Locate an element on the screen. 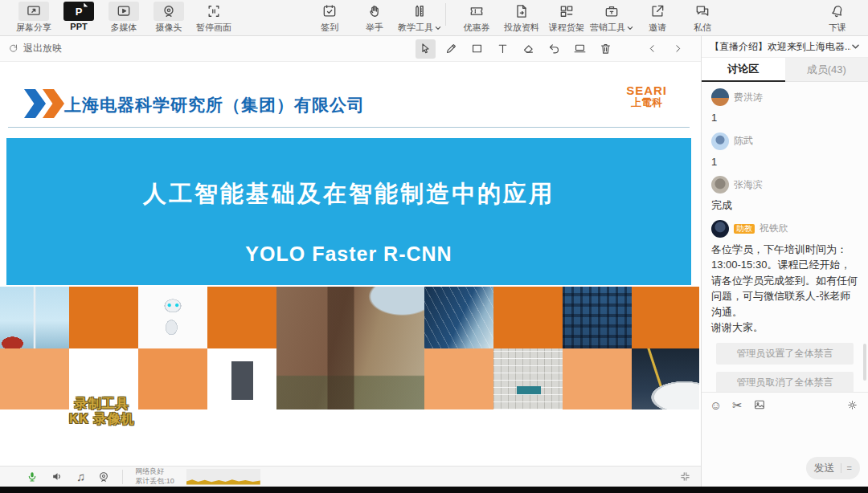 The image size is (868, 493). text-tool-icon is located at coordinates (503, 49).